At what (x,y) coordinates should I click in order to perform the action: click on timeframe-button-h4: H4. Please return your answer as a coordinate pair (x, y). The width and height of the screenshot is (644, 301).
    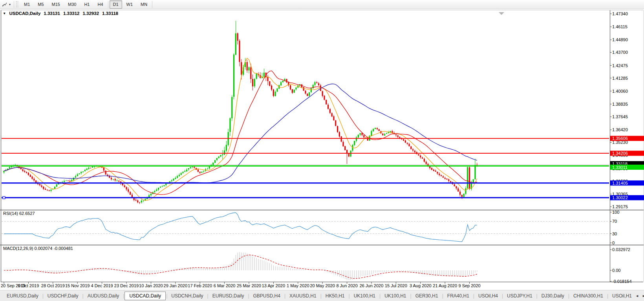
    Looking at the image, I should click on (100, 5).